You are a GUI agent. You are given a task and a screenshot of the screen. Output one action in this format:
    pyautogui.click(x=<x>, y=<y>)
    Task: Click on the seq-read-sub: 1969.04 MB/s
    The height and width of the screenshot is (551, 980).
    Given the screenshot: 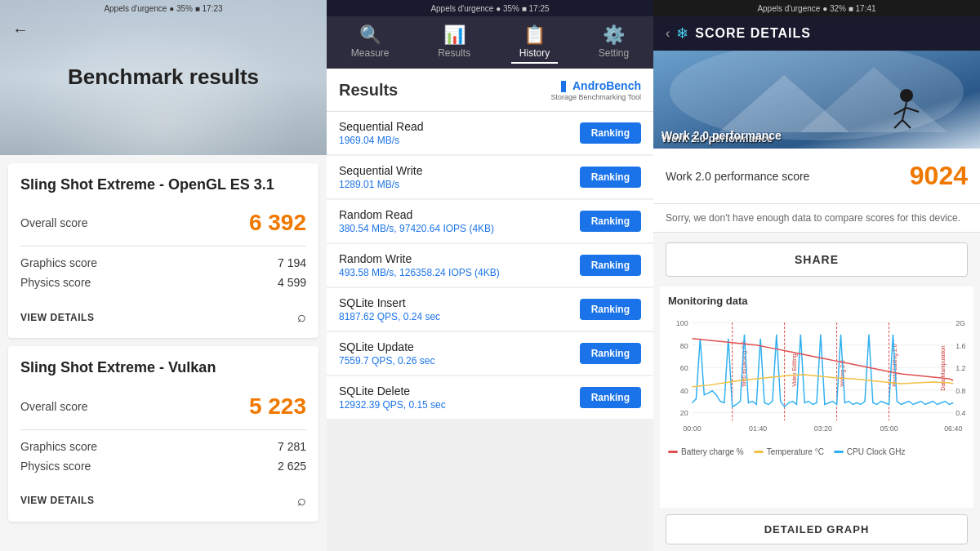 What is the action you would take?
    pyautogui.click(x=381, y=140)
    